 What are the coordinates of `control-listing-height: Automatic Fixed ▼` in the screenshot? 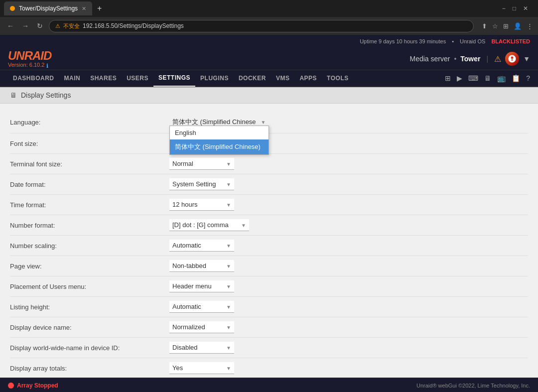 It's located at (349, 307).